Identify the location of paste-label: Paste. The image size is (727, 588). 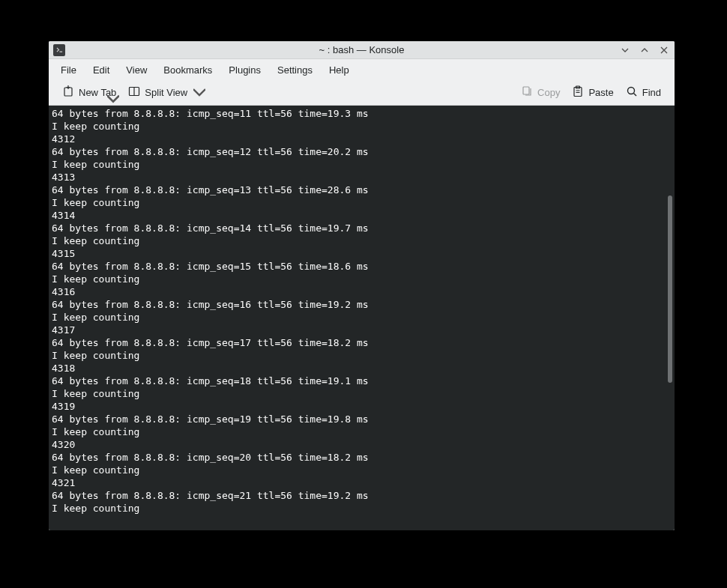
(601, 93).